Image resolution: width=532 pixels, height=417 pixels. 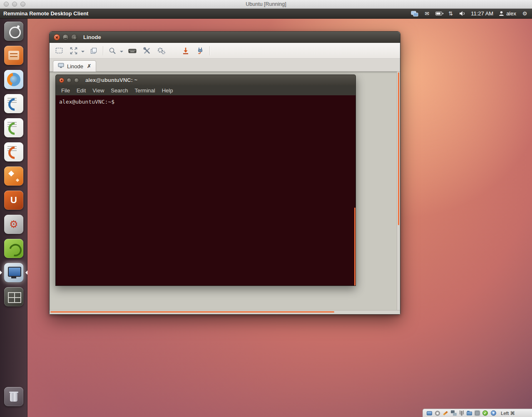 What do you see at coordinates (14, 31) in the screenshot?
I see `launcher-item-dash-home` at bounding box center [14, 31].